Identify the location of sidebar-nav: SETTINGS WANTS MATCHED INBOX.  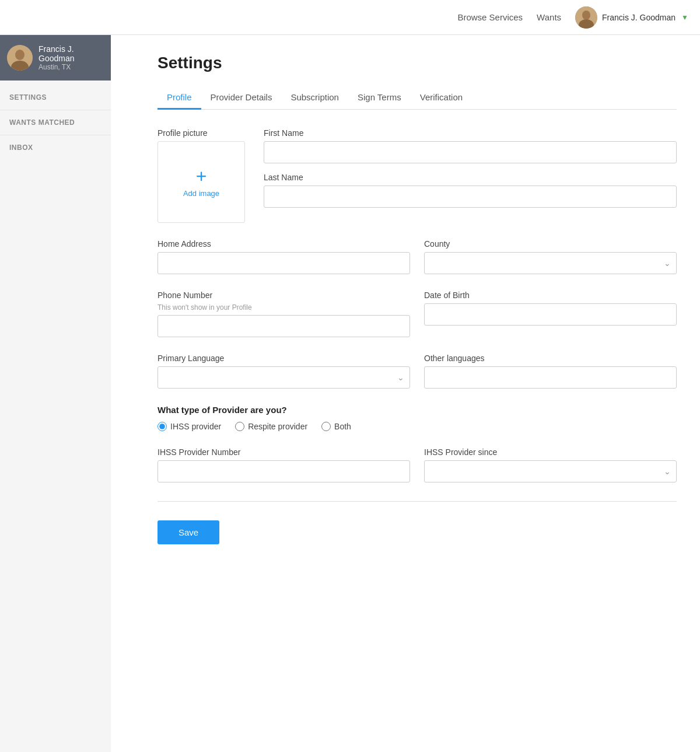
(55, 123).